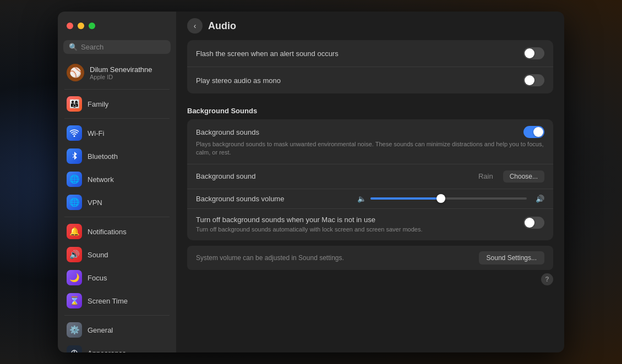 Image resolution: width=622 pixels, height=364 pixels. What do you see at coordinates (360, 54) in the screenshot?
I see `flash-screen-label: Flash the screen when an alert sound occ…` at bounding box center [360, 54].